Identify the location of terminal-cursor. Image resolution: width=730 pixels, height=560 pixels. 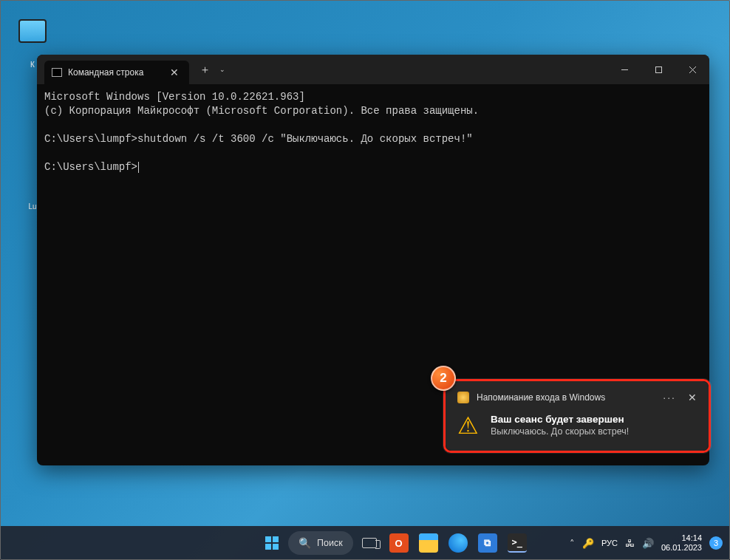
(139, 167).